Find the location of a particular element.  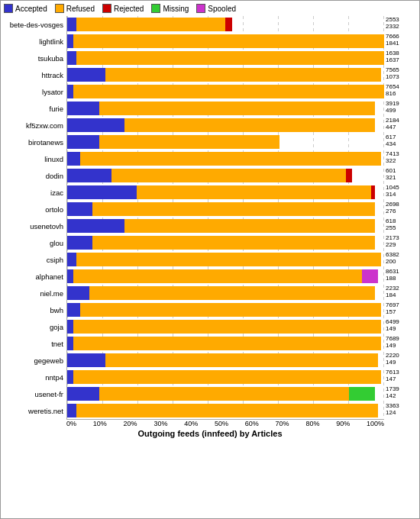

x-axis-label: 30% is located at coordinates (160, 424).